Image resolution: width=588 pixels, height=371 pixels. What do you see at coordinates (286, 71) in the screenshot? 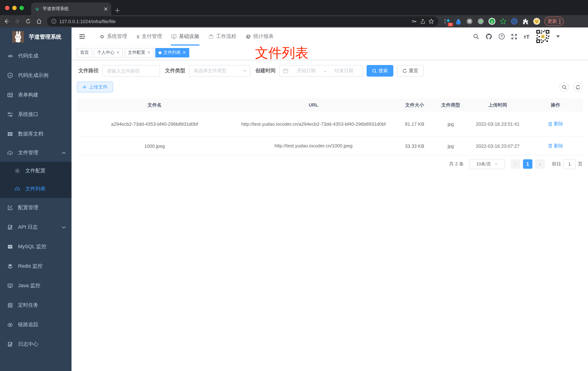
I see `calendar-icon` at bounding box center [286, 71].